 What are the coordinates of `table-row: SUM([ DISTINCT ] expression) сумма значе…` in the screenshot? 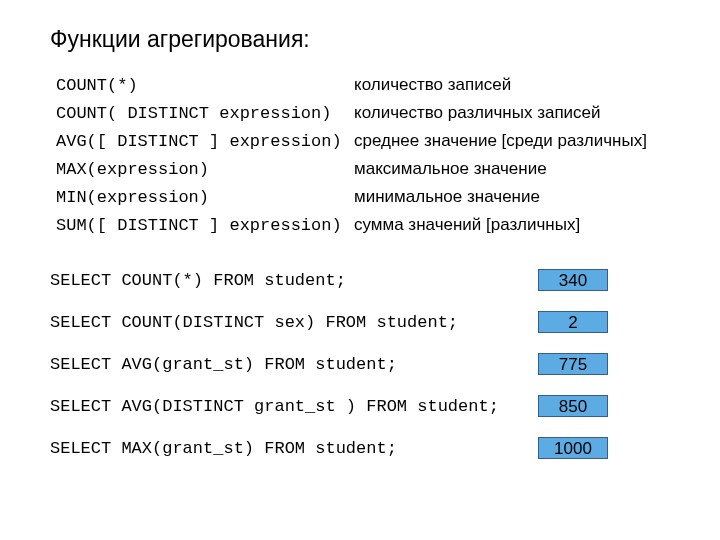 It's located at (352, 225).